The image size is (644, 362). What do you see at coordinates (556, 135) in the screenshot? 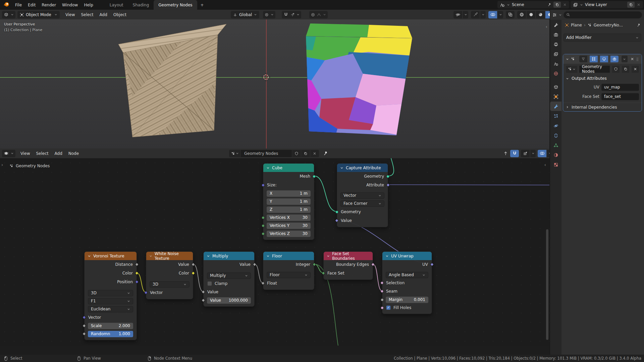
I see `tab-constraints` at bounding box center [556, 135].